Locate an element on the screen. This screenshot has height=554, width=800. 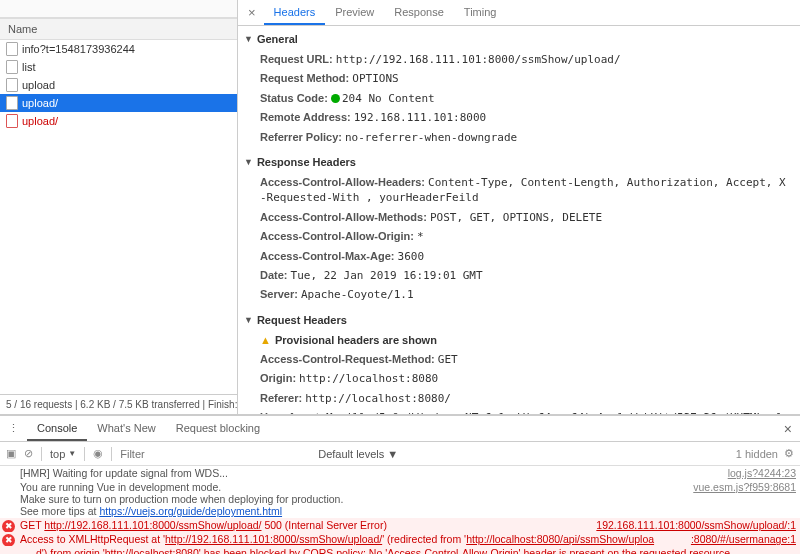
clear-console-icon: ⊘ is located at coordinates (28, 454).